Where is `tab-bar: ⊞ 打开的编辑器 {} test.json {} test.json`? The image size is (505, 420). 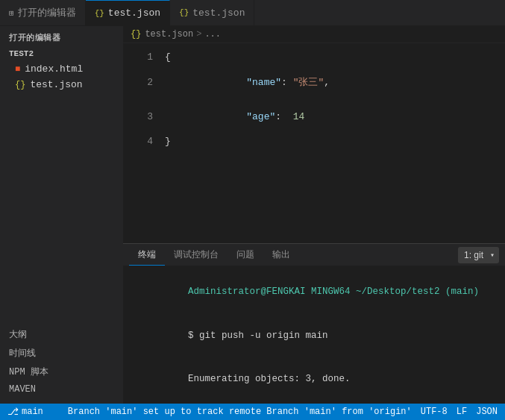 tab-bar: ⊞ 打开的编辑器 {} test.json {} test.json is located at coordinates (252, 13).